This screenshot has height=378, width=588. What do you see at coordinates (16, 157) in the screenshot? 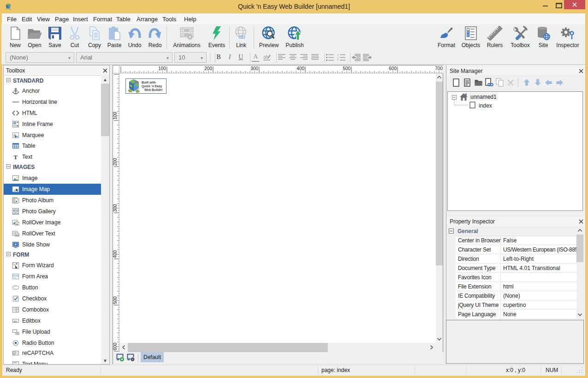
I see `svg-text: T` at bounding box center [16, 157].